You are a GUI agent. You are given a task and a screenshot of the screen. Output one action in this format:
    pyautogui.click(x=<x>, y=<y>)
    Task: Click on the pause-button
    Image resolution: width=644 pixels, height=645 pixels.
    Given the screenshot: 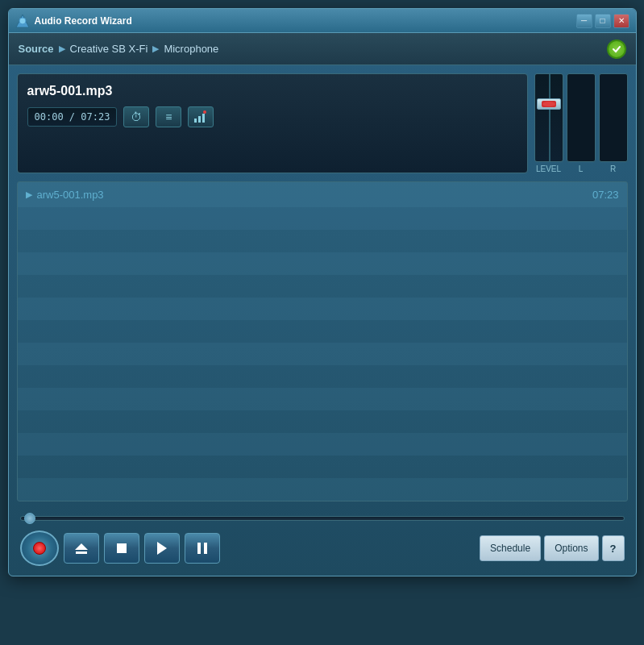 What is the action you would take?
    pyautogui.click(x=202, y=548)
    